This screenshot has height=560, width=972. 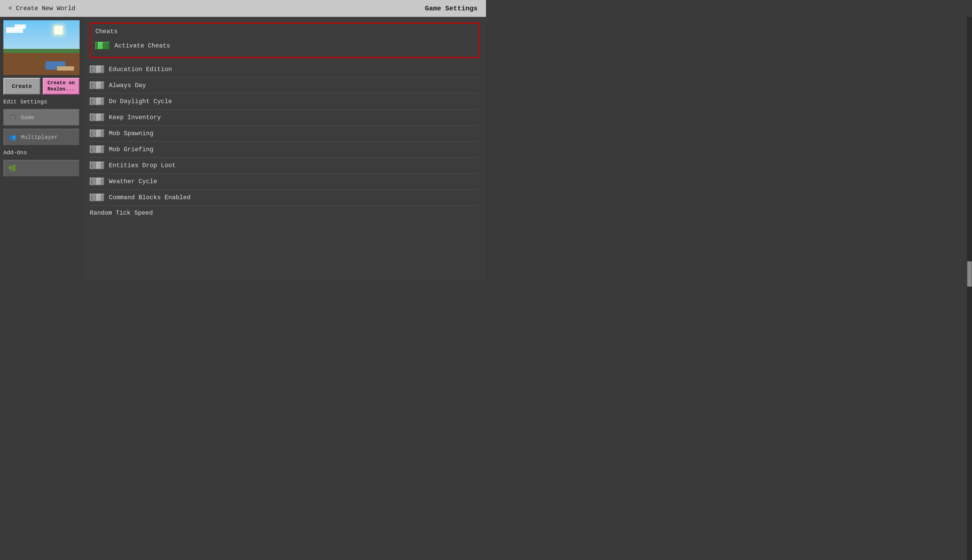 I want to click on weather-cycle-row: Weather Cycle, so click(x=284, y=182).